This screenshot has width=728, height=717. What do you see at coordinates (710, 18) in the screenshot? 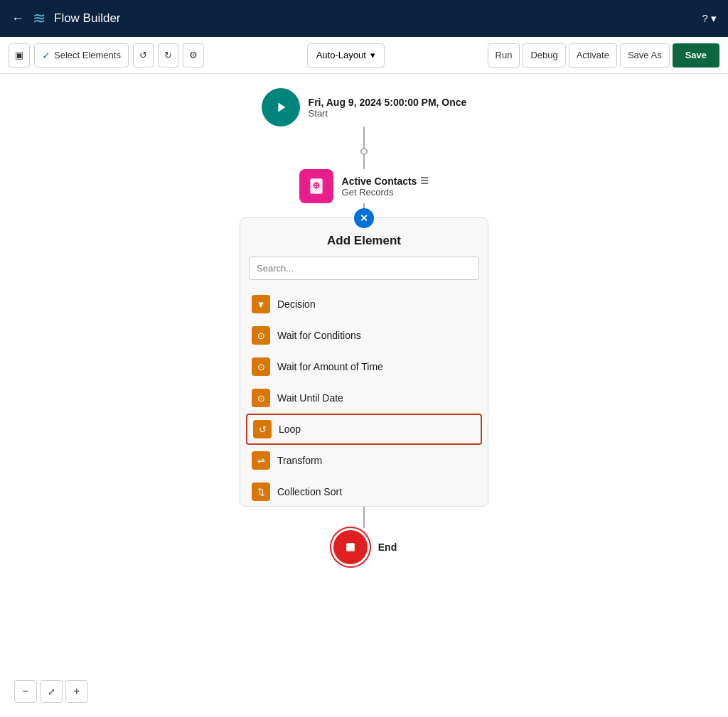
I see `help-menu: ? ▾` at bounding box center [710, 18].